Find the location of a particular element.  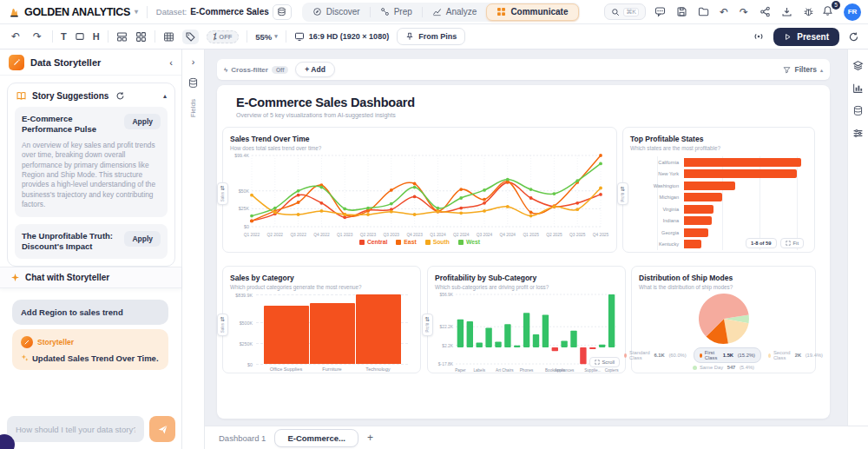

settings-sliders-icon is located at coordinates (858, 134).